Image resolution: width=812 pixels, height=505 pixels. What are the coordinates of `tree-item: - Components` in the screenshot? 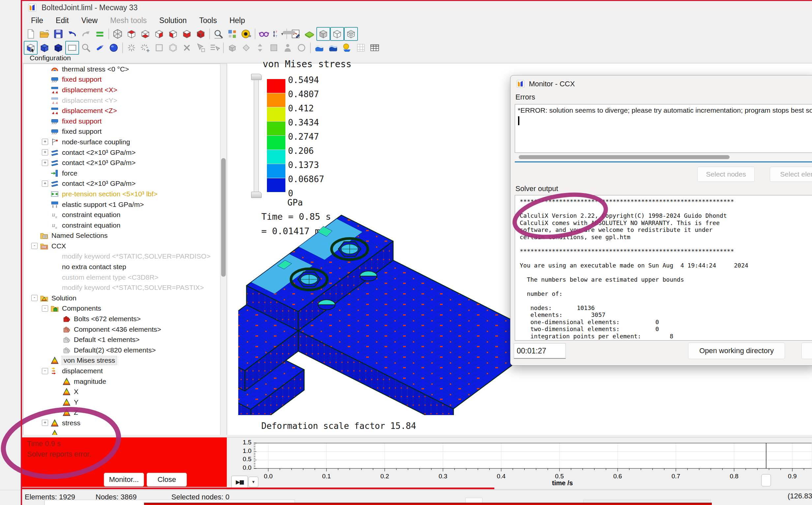 It's located at (122, 309).